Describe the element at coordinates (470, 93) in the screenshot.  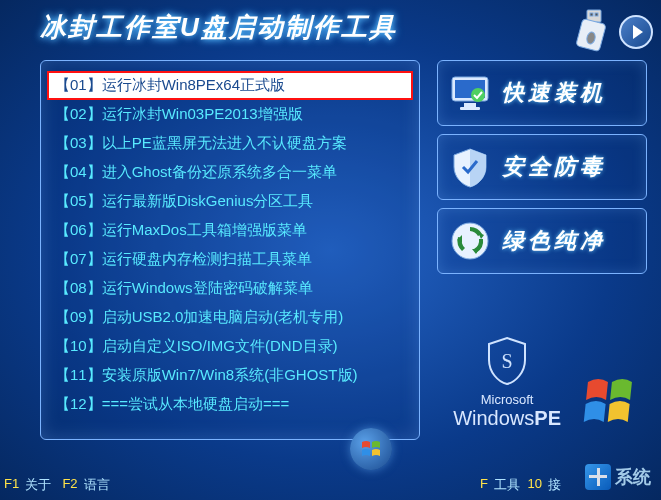
I see `monitor-icon` at that location.